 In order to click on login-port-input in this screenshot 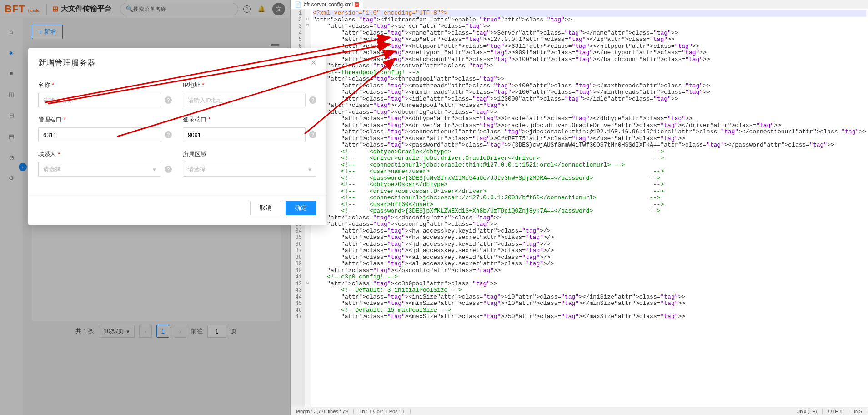, I will do `click(244, 135)`.